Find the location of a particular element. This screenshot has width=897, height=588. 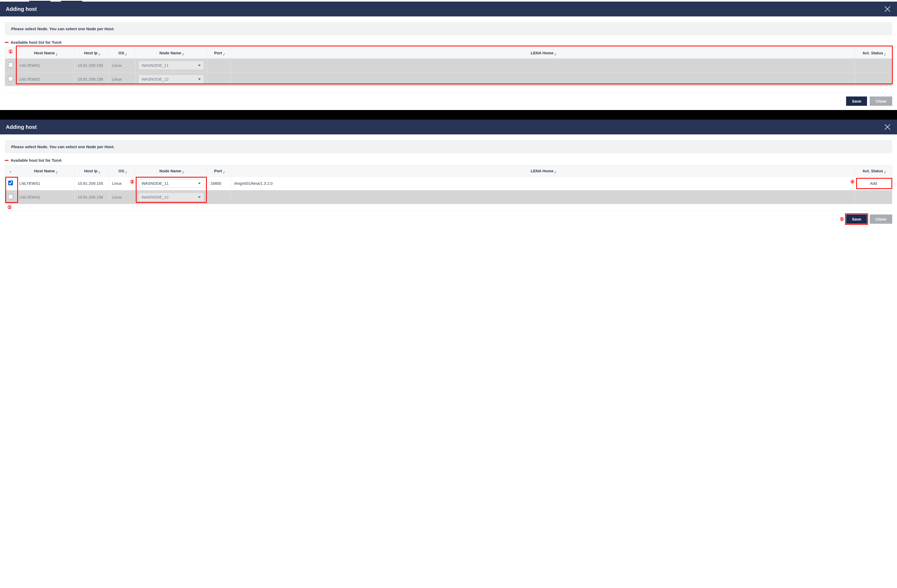

cell-port: 16800 is located at coordinates (219, 183).